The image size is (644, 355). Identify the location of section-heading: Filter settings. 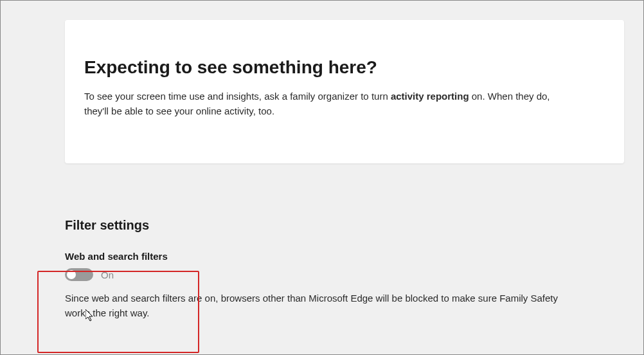
(344, 225).